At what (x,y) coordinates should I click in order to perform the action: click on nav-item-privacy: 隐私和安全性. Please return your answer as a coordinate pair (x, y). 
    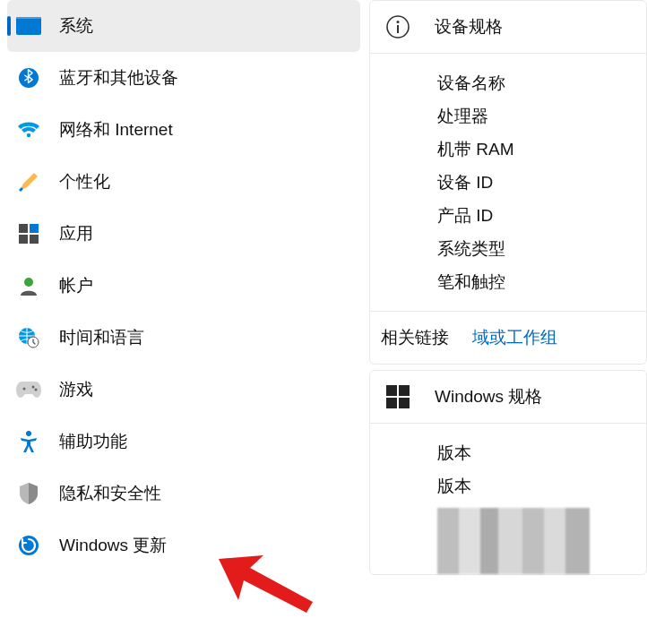
    Looking at the image, I should click on (184, 494).